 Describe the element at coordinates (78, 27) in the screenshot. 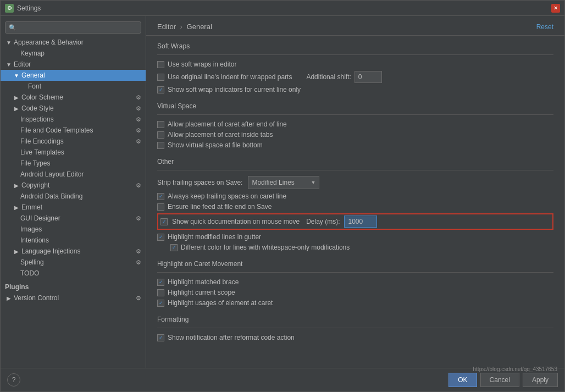

I see `search-input` at that location.